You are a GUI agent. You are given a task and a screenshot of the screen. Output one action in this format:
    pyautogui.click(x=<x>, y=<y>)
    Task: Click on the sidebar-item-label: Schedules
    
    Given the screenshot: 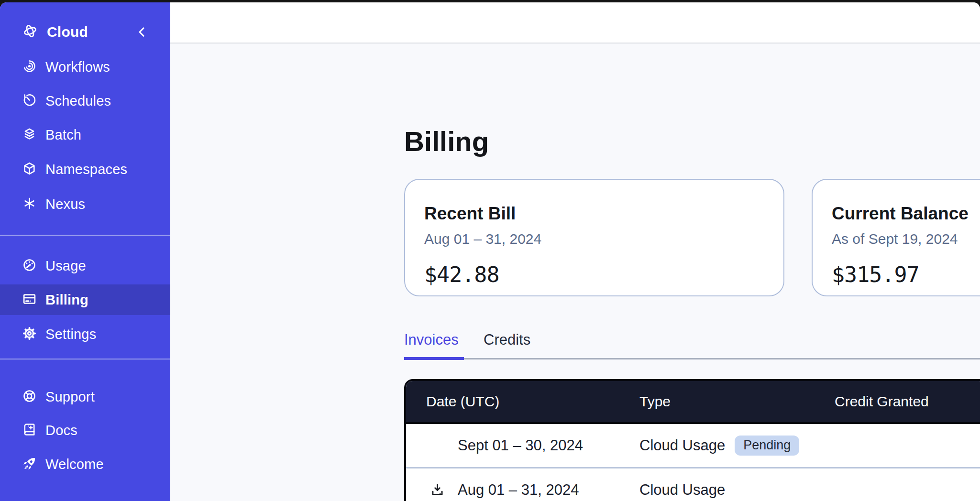 What is the action you would take?
    pyautogui.click(x=78, y=101)
    